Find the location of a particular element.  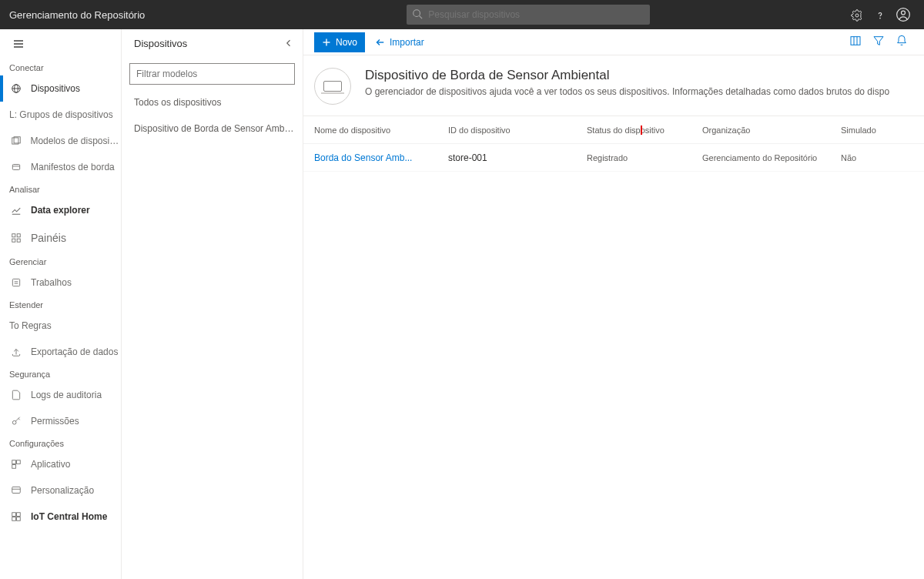

device-org-cell: Gerenciamento do Repositório is located at coordinates (772, 158).